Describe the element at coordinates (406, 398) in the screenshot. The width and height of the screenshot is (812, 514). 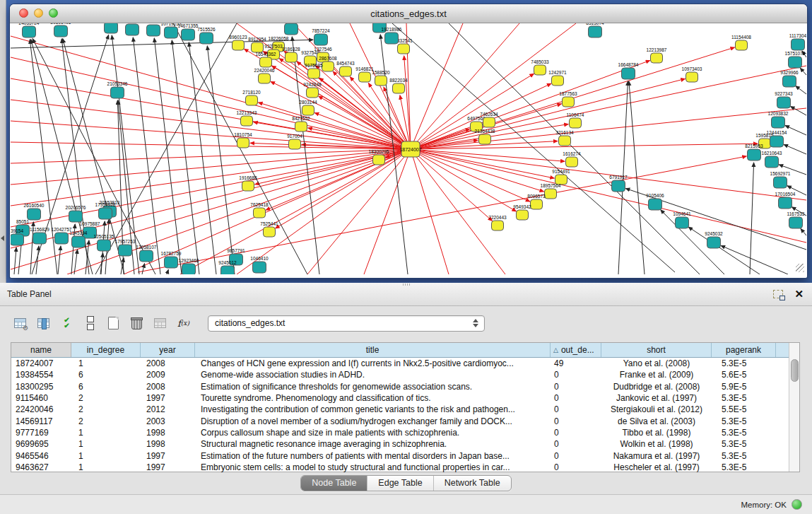
I see `table-row: 911546021997Tourette syndrome. Phenomeno…` at that location.